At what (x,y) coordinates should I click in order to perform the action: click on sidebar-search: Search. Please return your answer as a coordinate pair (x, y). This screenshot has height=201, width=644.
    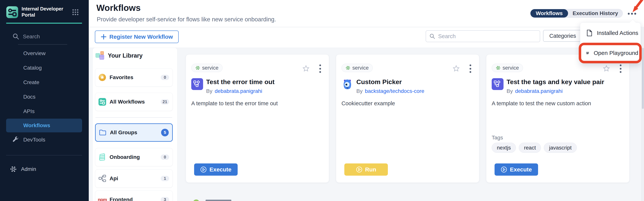
    Looking at the image, I should click on (44, 39).